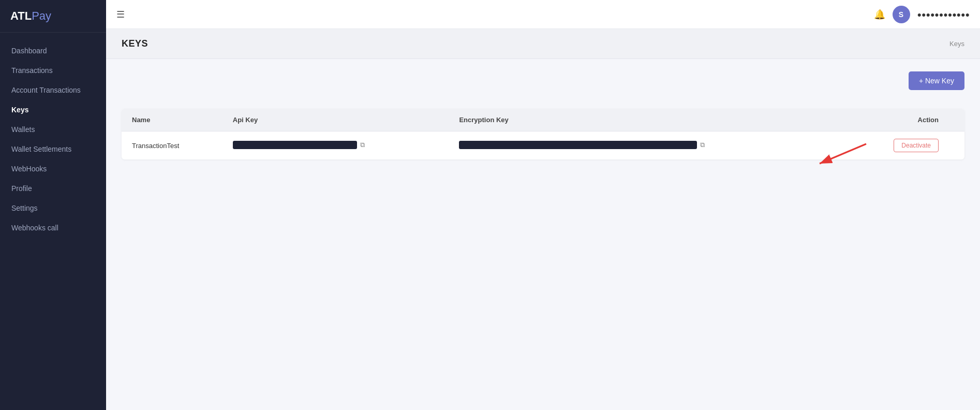 The width and height of the screenshot is (980, 410). What do you see at coordinates (53, 110) in the screenshot?
I see `sidebar-item-keys: Keys` at bounding box center [53, 110].